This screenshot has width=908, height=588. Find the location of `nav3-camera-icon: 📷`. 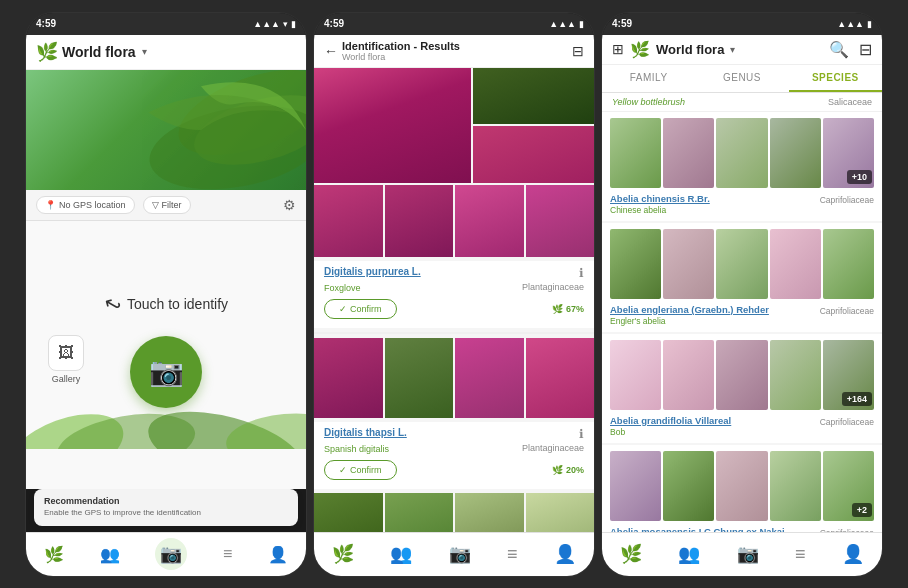

nav3-camera-icon: 📷 is located at coordinates (748, 554).